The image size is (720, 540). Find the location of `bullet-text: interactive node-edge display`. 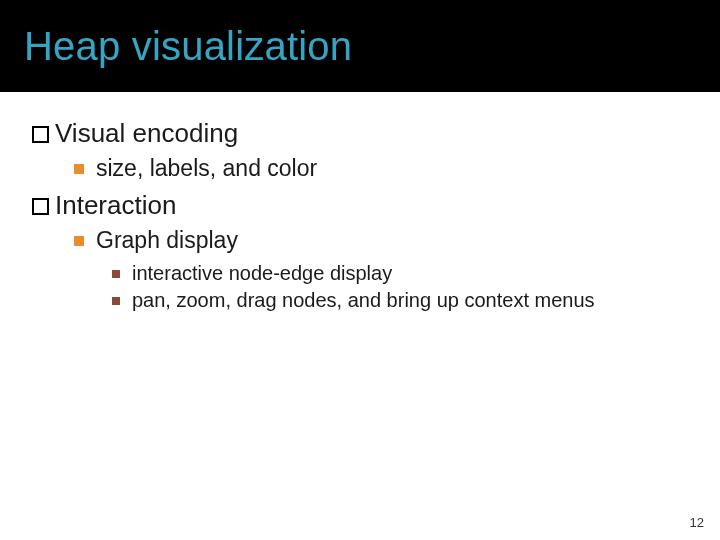

bullet-text: interactive node-edge display is located at coordinates (262, 274).